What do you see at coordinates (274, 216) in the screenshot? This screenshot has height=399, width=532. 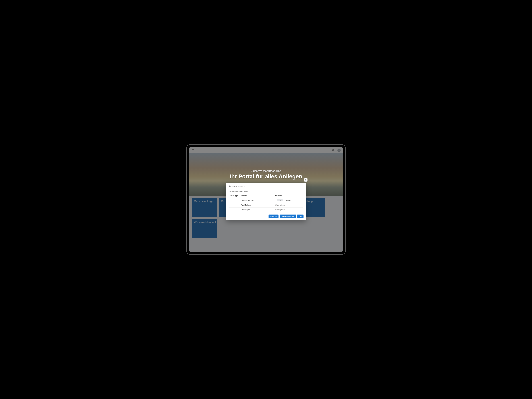 I see `previous-button: Previous` at bounding box center [274, 216].